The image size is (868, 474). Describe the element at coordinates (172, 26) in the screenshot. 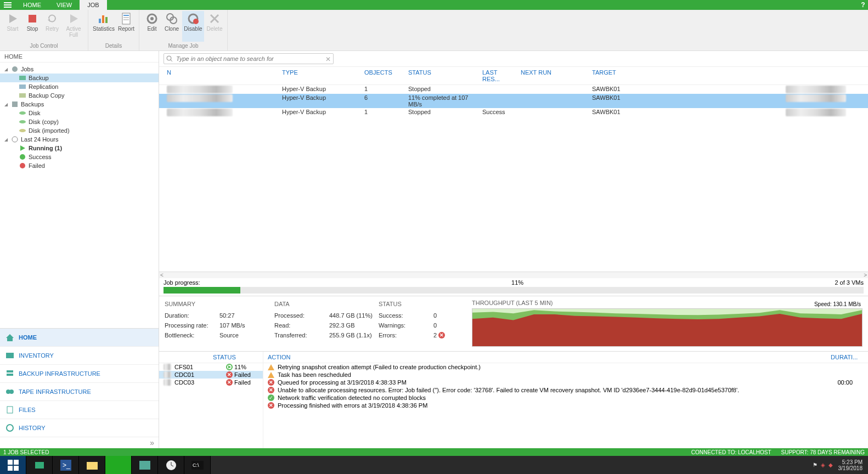

I see `clone-button: Clone` at that location.